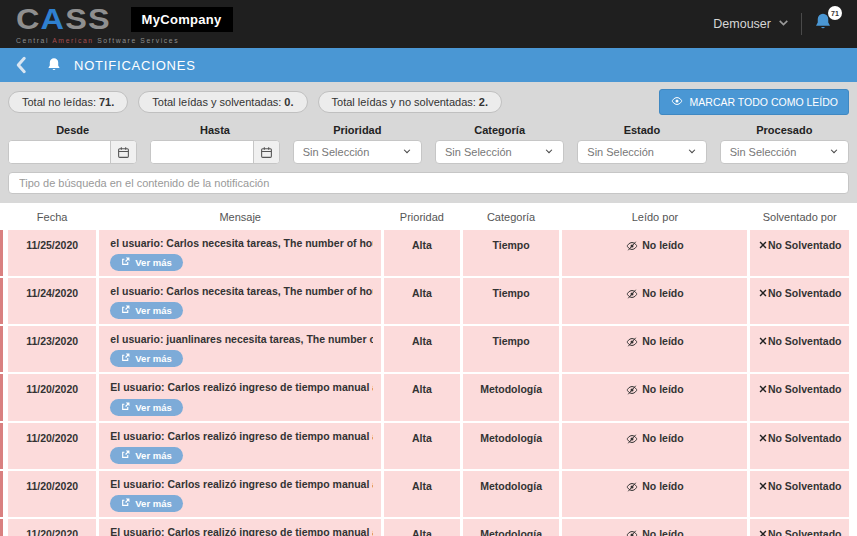  What do you see at coordinates (428, 301) in the screenshot?
I see `table-row: 11/24/2020 el usuario: Carlos necesita t…` at bounding box center [428, 301].